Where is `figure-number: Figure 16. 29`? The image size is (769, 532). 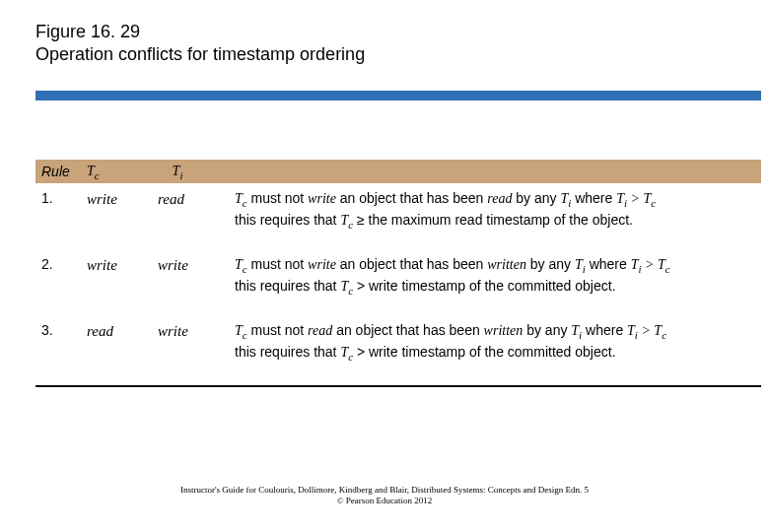 figure-number: Figure 16. 29 is located at coordinates (384, 32).